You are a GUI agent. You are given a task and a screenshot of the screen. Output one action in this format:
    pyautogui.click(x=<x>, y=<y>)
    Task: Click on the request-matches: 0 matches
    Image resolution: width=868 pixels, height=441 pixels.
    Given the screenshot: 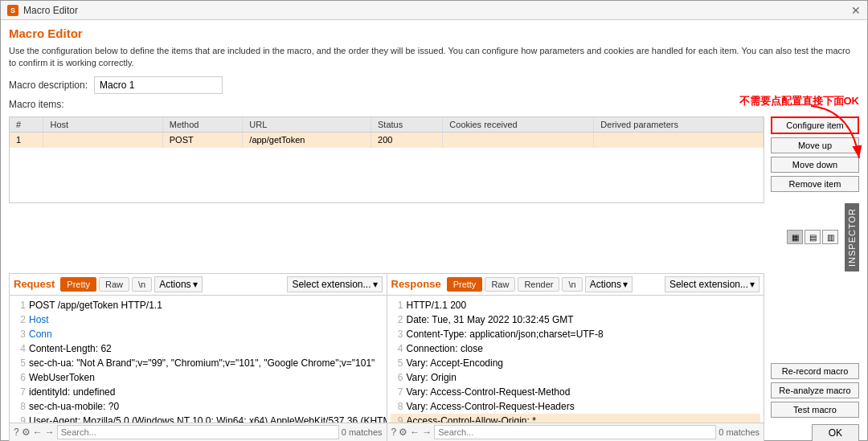 What is the action you would take?
    pyautogui.click(x=362, y=432)
    